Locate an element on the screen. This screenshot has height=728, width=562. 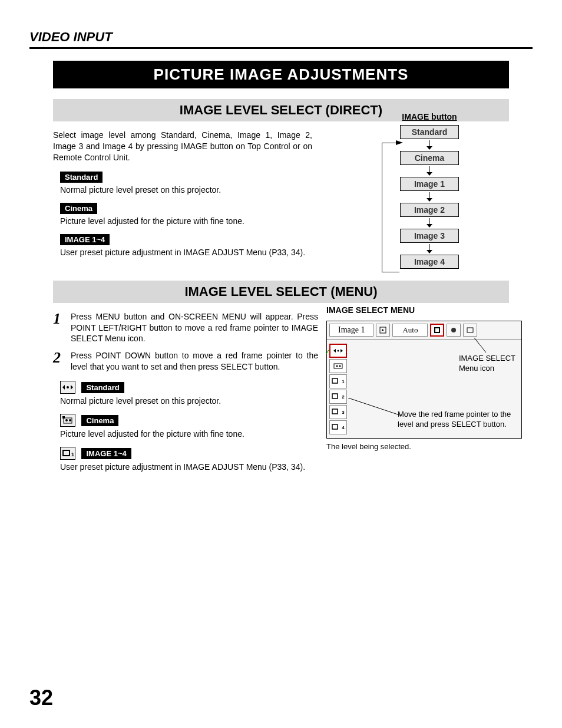
sidebar-image2-icon: 2 is located at coordinates (338, 397).